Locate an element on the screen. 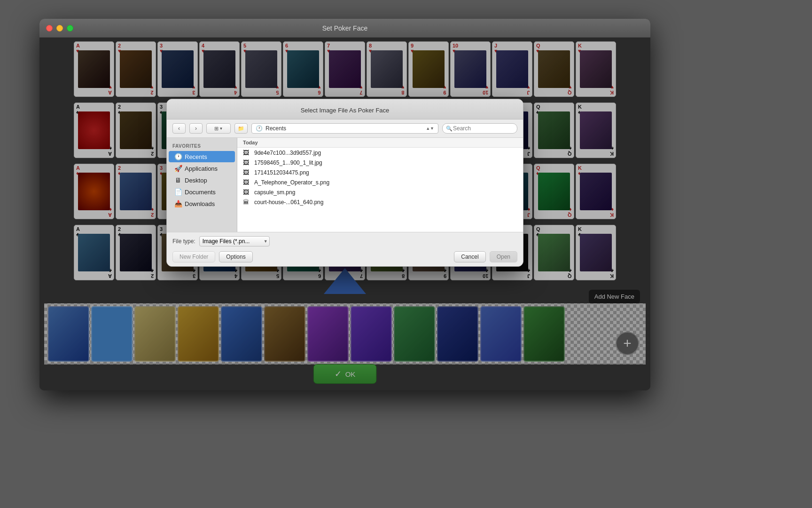 The width and height of the screenshot is (812, 508). file-icon-5: 🖼 is located at coordinates (247, 192).